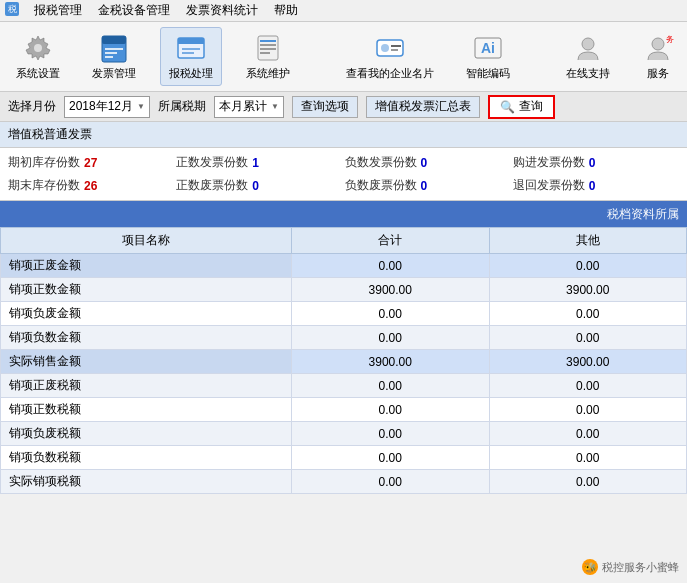  What do you see at coordinates (658, 48) in the screenshot?
I see `service-icon: 务` at bounding box center [658, 48].